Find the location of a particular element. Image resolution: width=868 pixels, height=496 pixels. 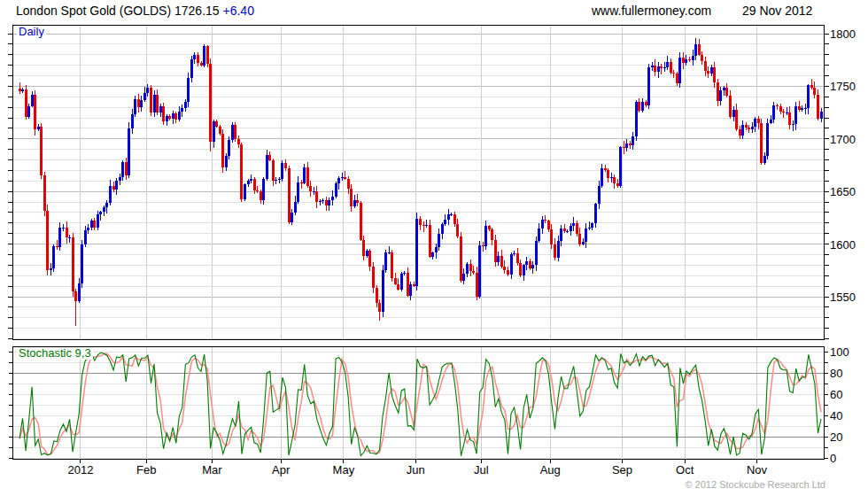

stochastic-axis-label: 80 is located at coordinates (836, 374).